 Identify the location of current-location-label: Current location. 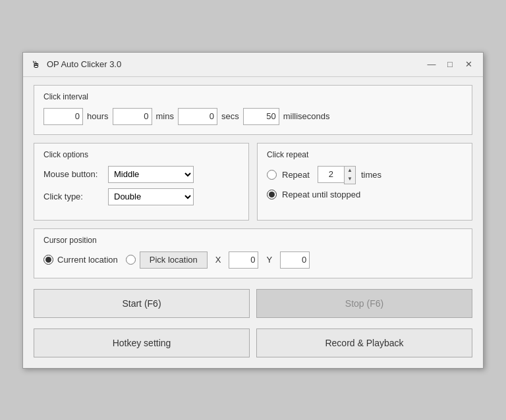
(88, 259).